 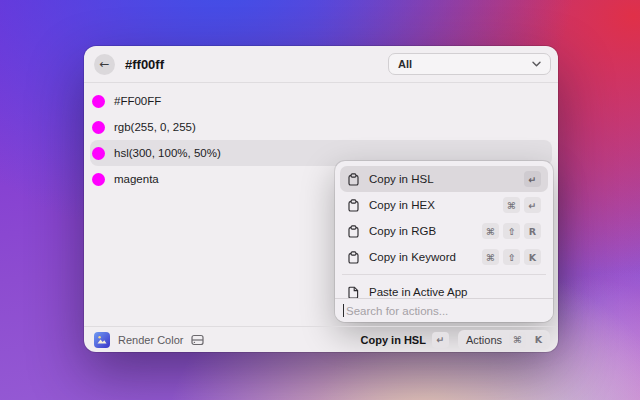 I want to click on text-caret, so click(x=344, y=310).